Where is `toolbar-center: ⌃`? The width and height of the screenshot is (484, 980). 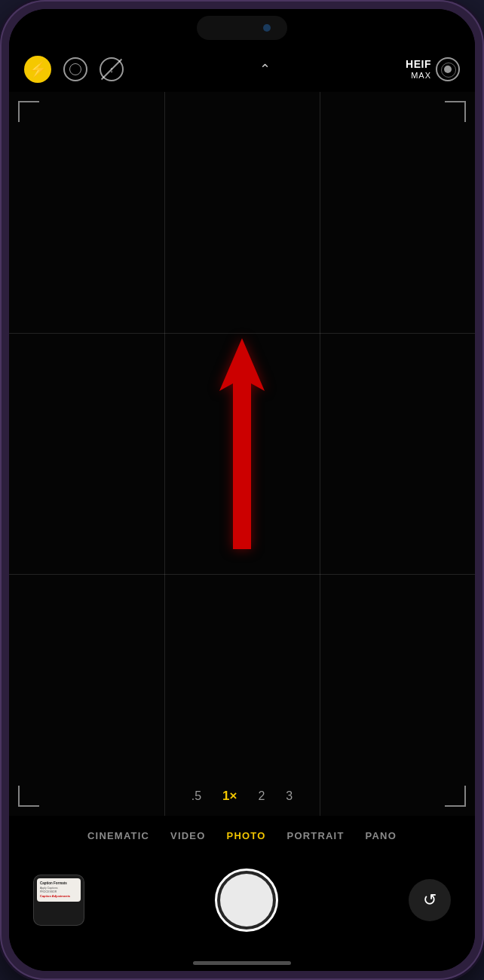 toolbar-center: ⌃ is located at coordinates (265, 69).